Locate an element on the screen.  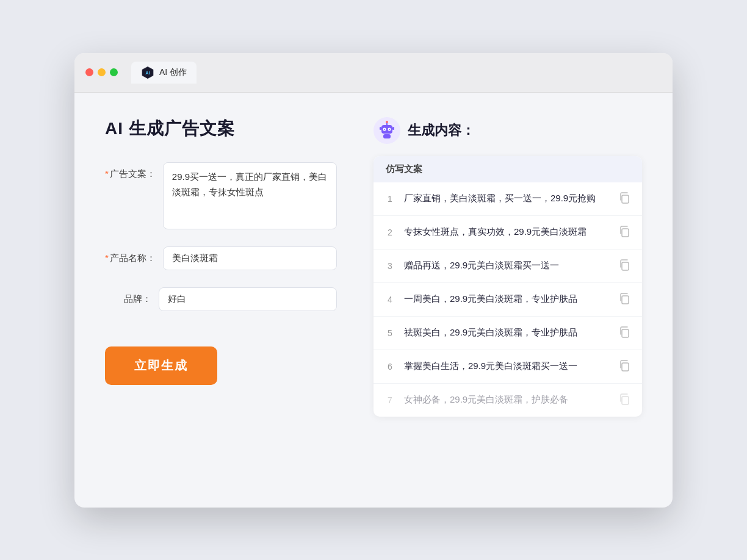
row-text: 厂家直销，美白淡斑霜，买一送一，29.9元抢购 is located at coordinates (507, 199).